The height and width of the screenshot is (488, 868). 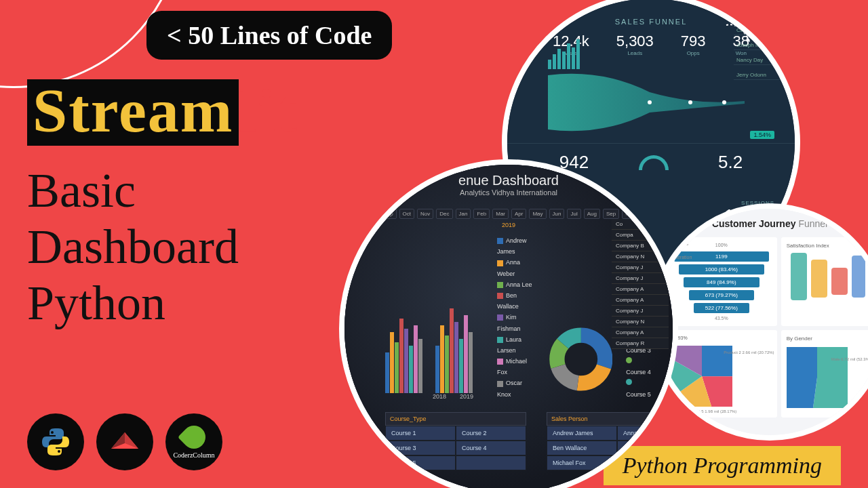 I want to click on funnel-bar: 849 (84.9%), so click(x=722, y=282).